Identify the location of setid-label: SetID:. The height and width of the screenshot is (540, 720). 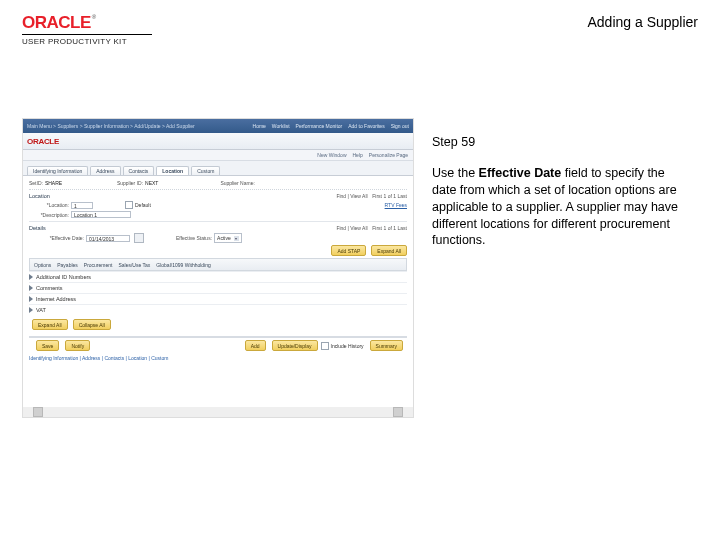
(36, 183).